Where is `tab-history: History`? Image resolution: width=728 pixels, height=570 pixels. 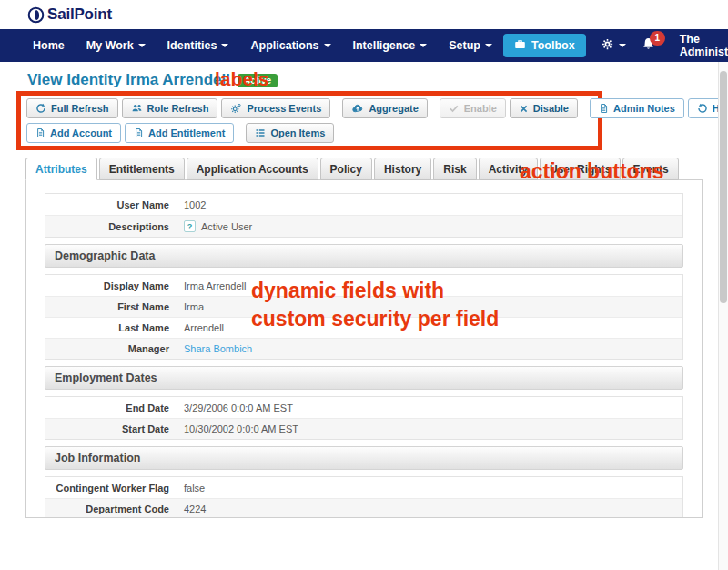
tab-history: History is located at coordinates (402, 169).